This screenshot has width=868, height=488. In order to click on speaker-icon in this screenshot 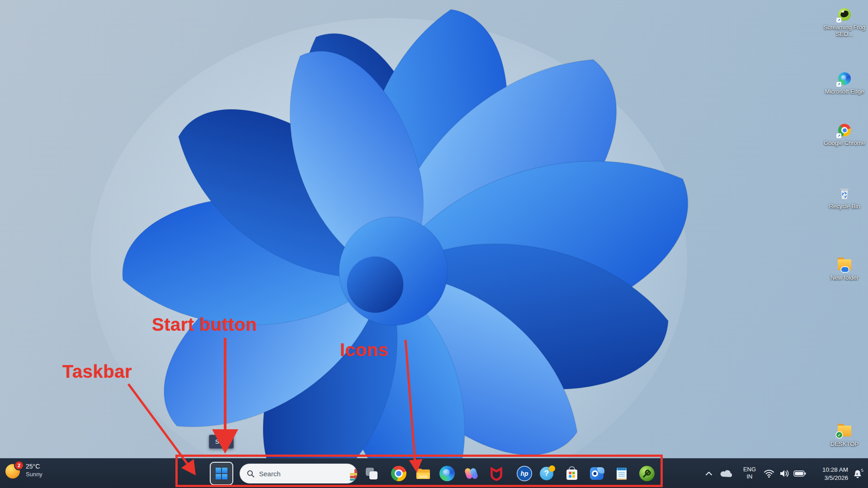, I will do `click(784, 474)`.